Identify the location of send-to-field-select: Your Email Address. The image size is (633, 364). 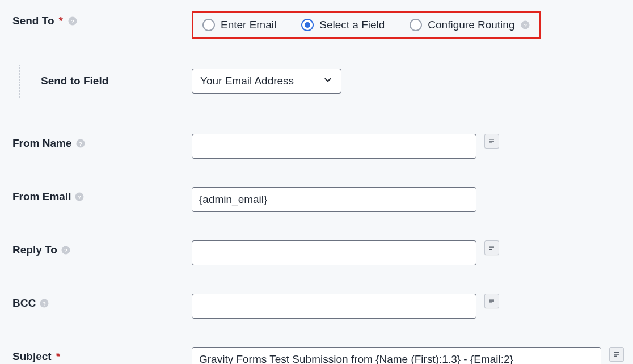
(267, 81).